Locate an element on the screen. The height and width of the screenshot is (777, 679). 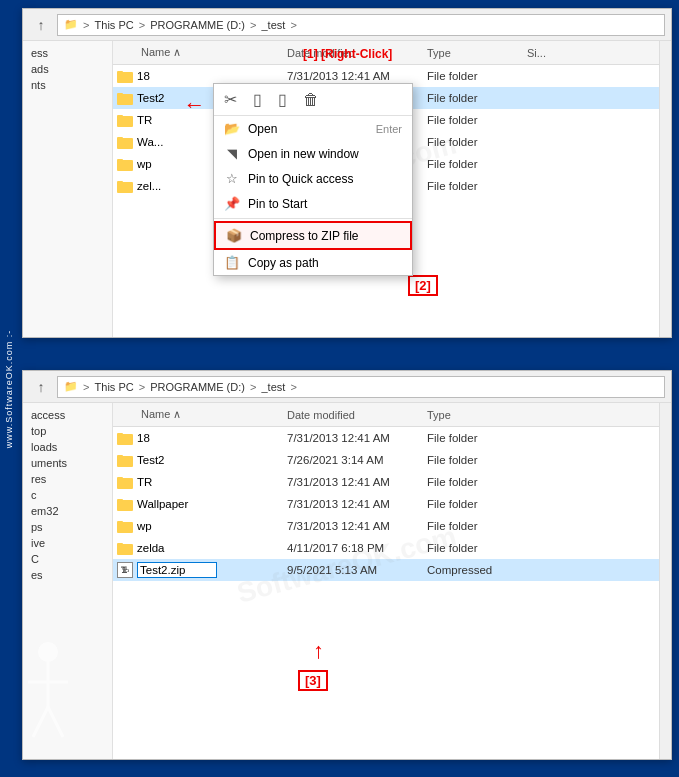
arrow-to-test2: → is located at coordinates (194, 106).